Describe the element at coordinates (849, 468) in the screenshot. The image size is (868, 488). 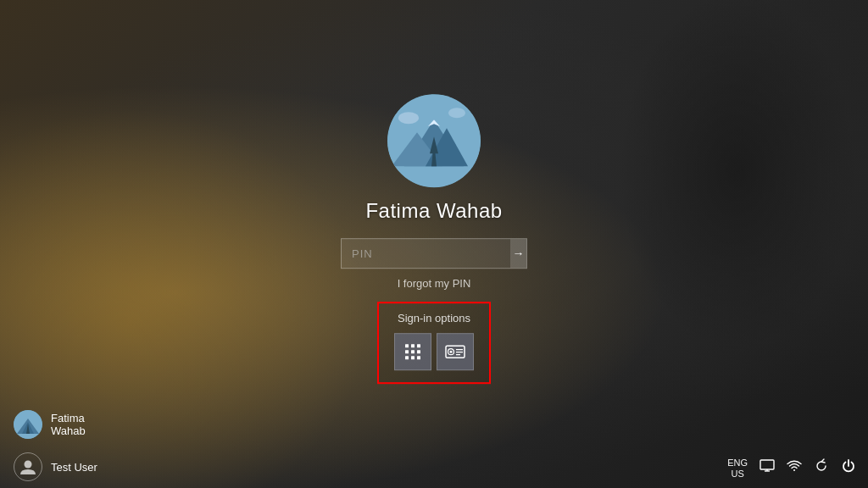
I see `power-icon` at that location.